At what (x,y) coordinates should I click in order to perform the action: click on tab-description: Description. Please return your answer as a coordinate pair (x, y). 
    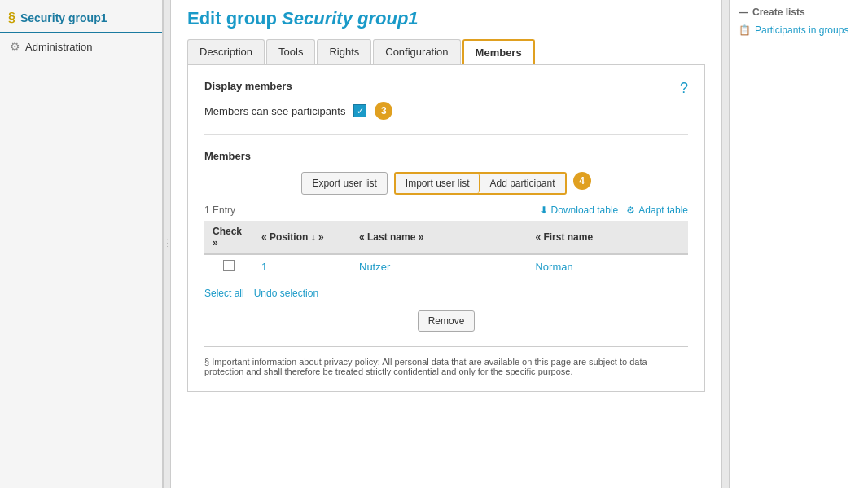
    Looking at the image, I should click on (226, 52).